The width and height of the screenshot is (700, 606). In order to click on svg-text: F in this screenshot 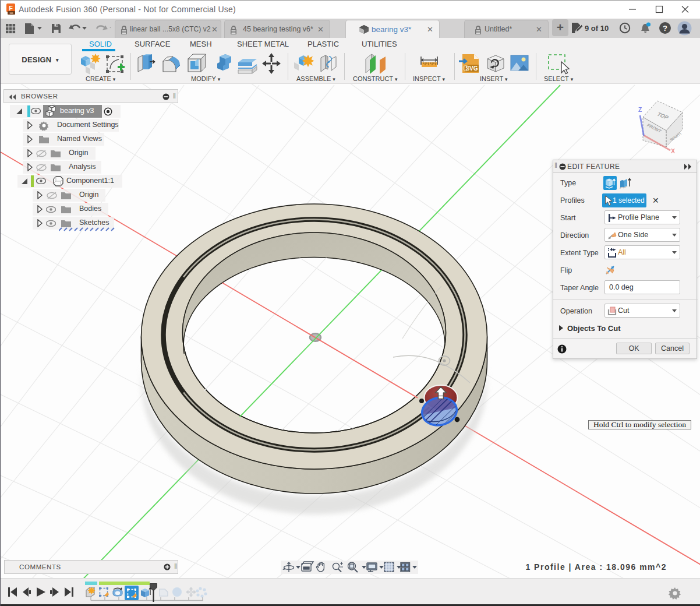, I will do `click(10, 8)`.